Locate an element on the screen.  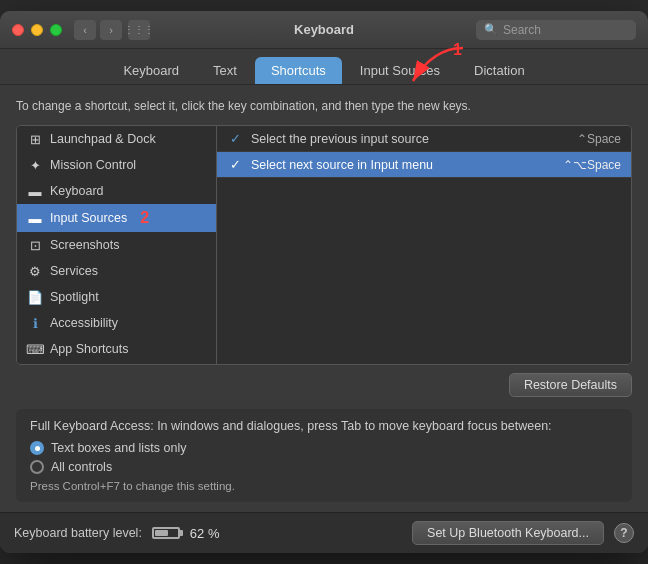
mission-control-icon: ✦ is located at coordinates (35, 165).